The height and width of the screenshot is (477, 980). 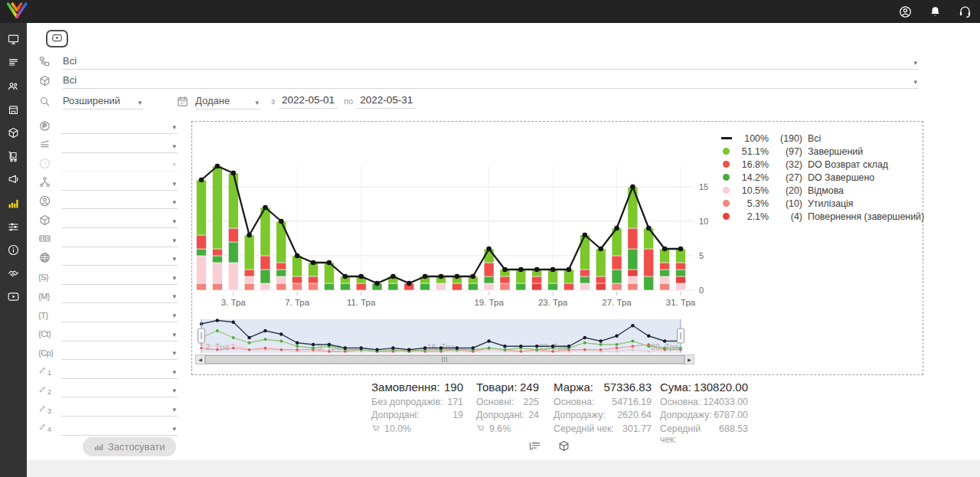 What do you see at coordinates (835, 152) in the screenshot?
I see `legend-label: Завершений` at bounding box center [835, 152].